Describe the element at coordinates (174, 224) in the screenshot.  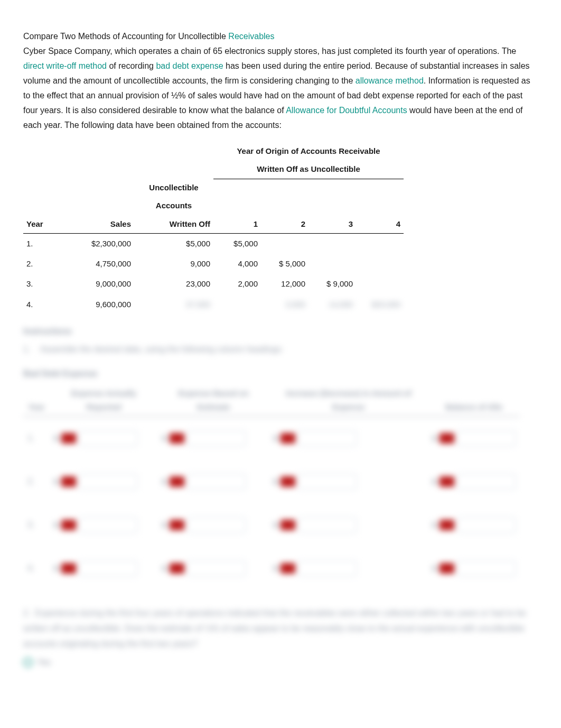
I see `col-uncollectible-c: Written Off` at that location.